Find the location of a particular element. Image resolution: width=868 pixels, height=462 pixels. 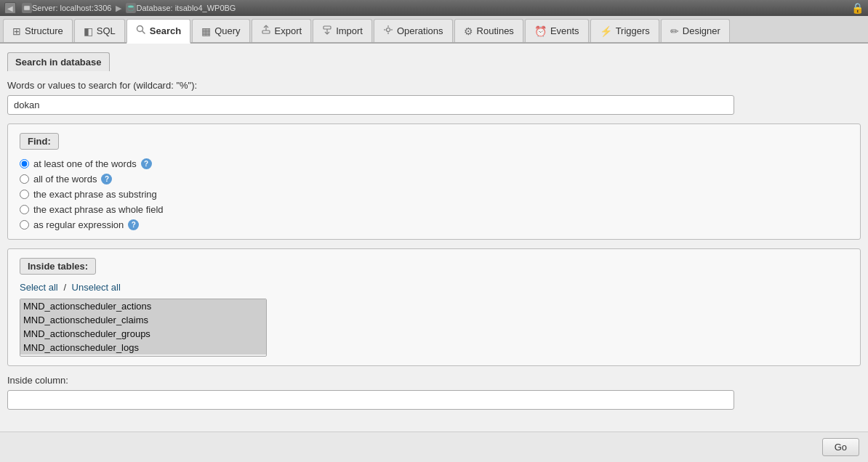

nav-tabs: ⊞ Structure ◧ SQL Search ▦ Query Export is located at coordinates (434, 30).